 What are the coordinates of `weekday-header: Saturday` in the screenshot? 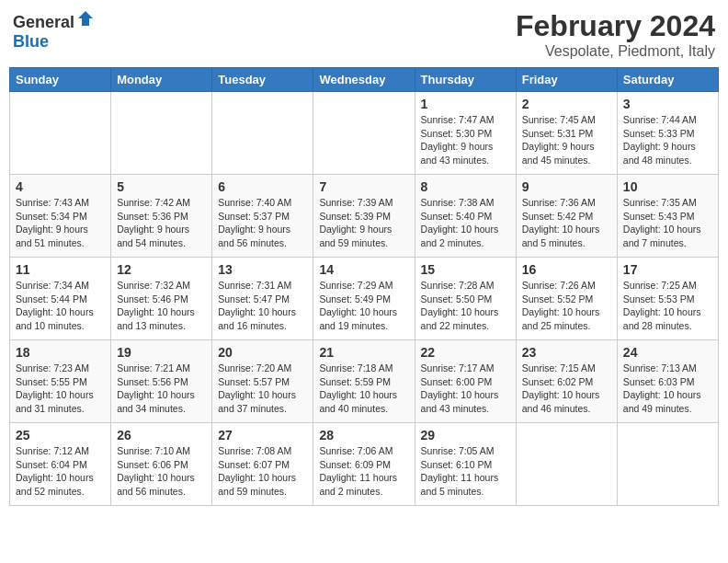 It's located at (667, 80).